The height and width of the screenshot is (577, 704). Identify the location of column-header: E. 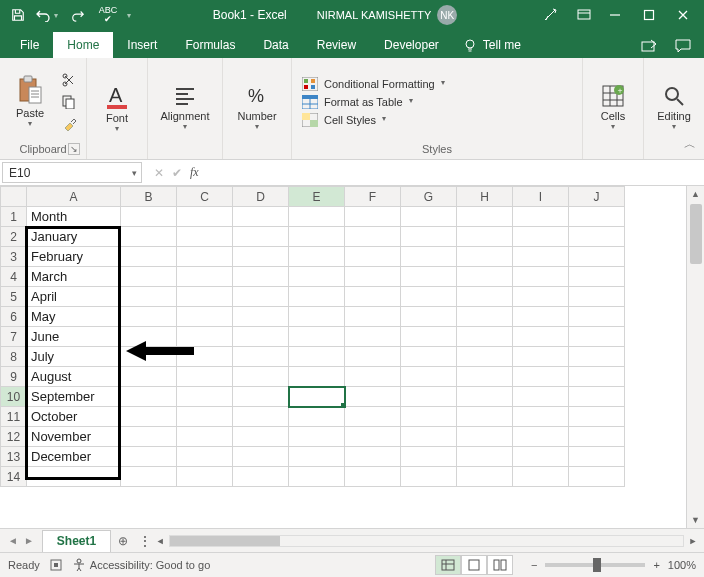
(317, 197).